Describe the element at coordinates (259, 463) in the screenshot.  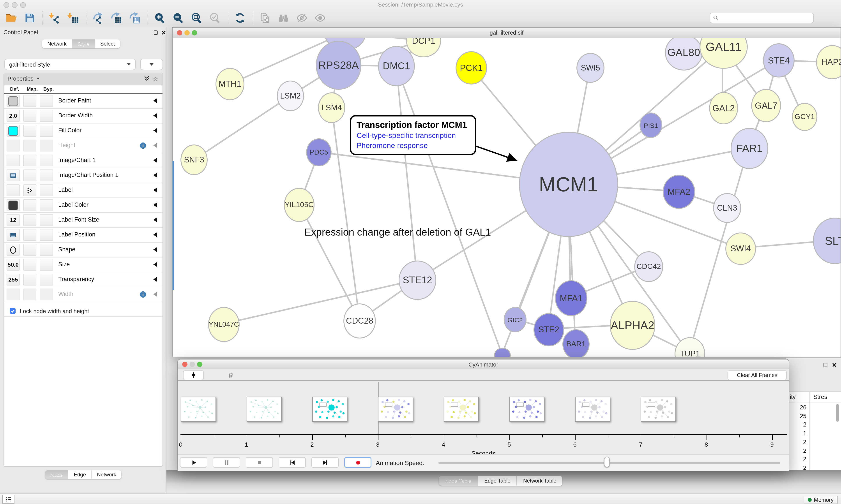
I see `stop-button` at that location.